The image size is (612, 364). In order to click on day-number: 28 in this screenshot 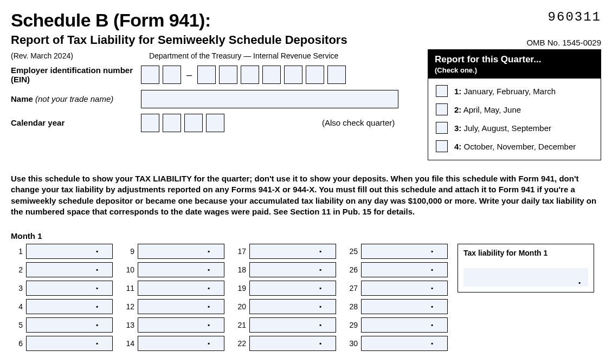, I will do `click(352, 307)`.